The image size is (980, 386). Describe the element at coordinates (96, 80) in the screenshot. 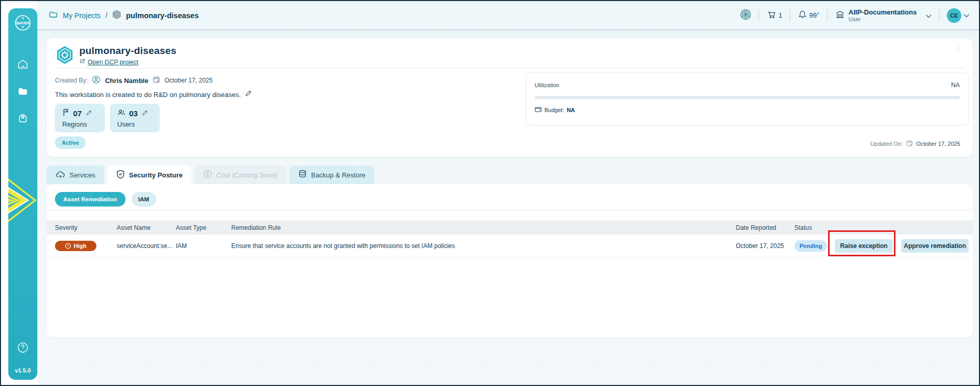

I see `person-icon` at that location.